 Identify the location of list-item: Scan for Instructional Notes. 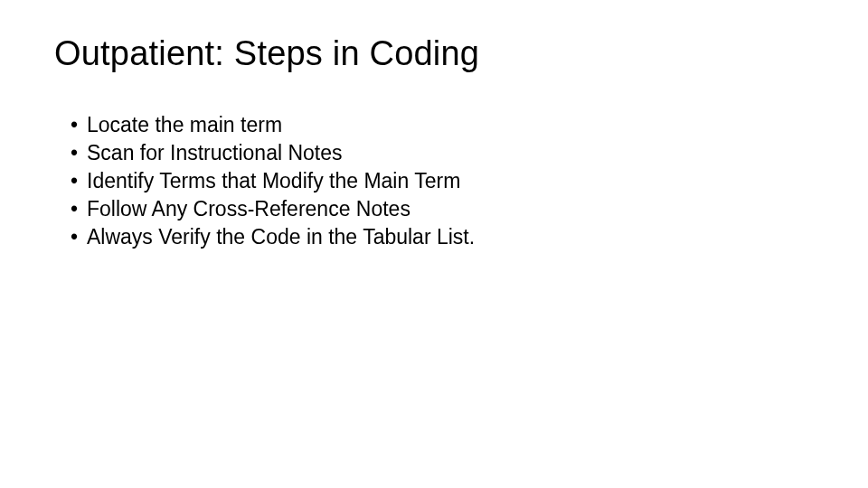
(444, 154).